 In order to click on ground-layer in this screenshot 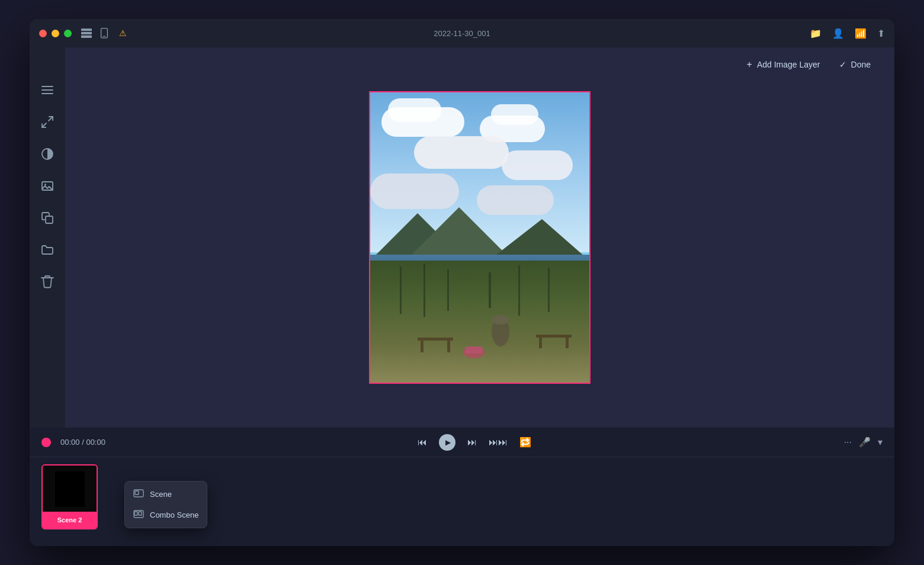, I will do `click(480, 322)`.